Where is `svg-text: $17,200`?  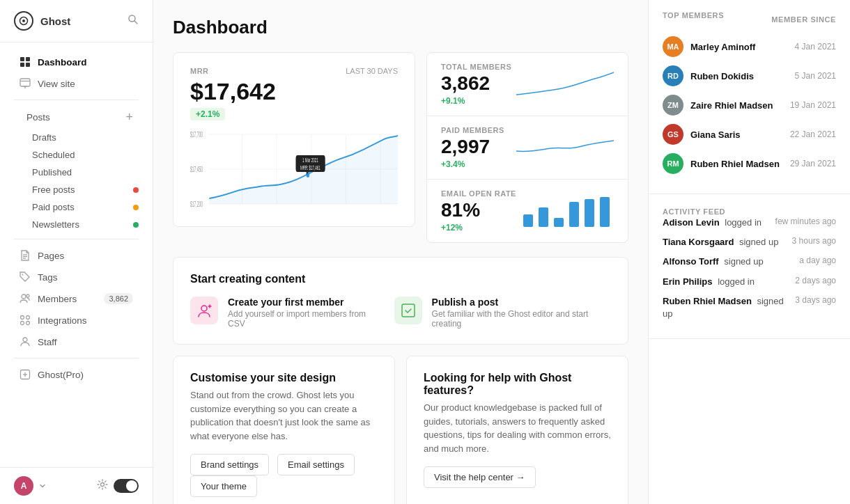
svg-text: $17,200 is located at coordinates (196, 205).